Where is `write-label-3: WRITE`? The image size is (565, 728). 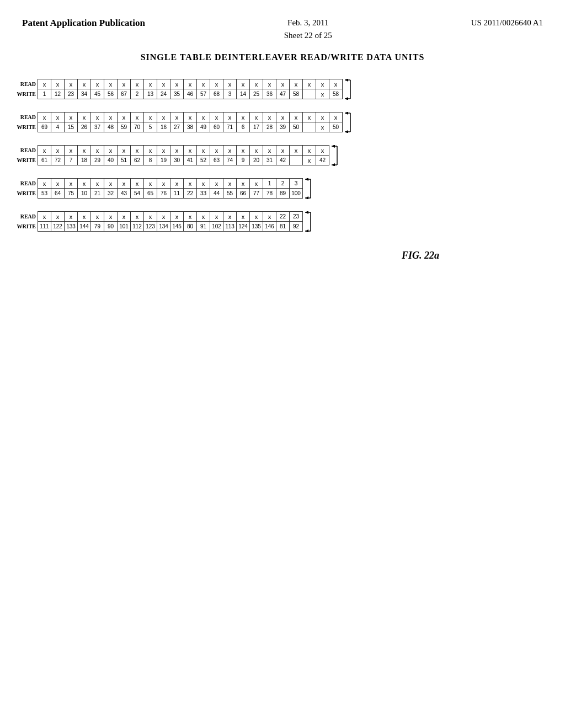
write-label-3: WRITE is located at coordinates (26, 160).